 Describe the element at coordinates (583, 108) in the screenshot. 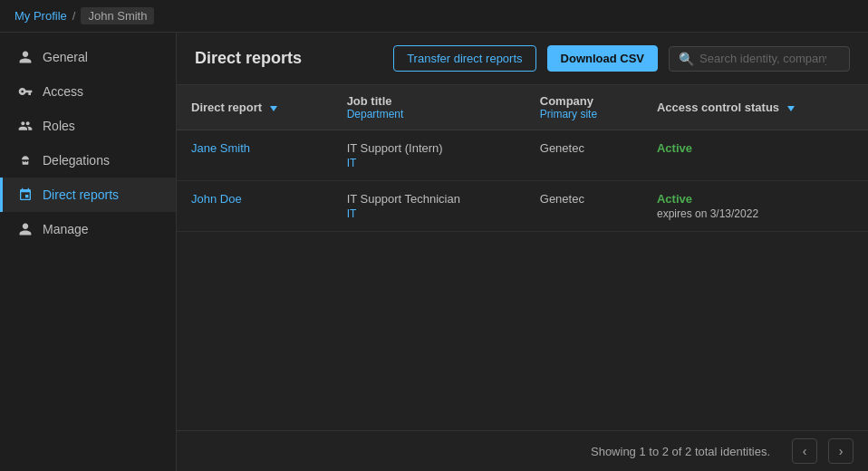

I see `col-header-company: Company Primary site` at that location.